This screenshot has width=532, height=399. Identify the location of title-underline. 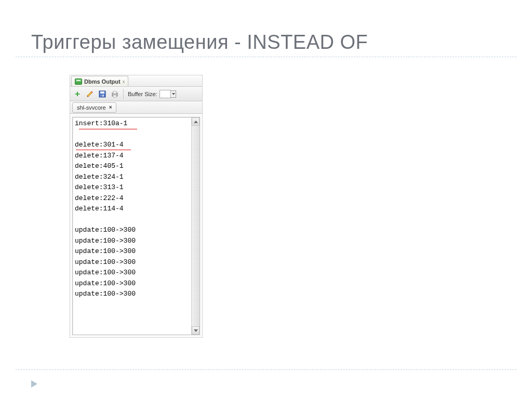
(266, 57).